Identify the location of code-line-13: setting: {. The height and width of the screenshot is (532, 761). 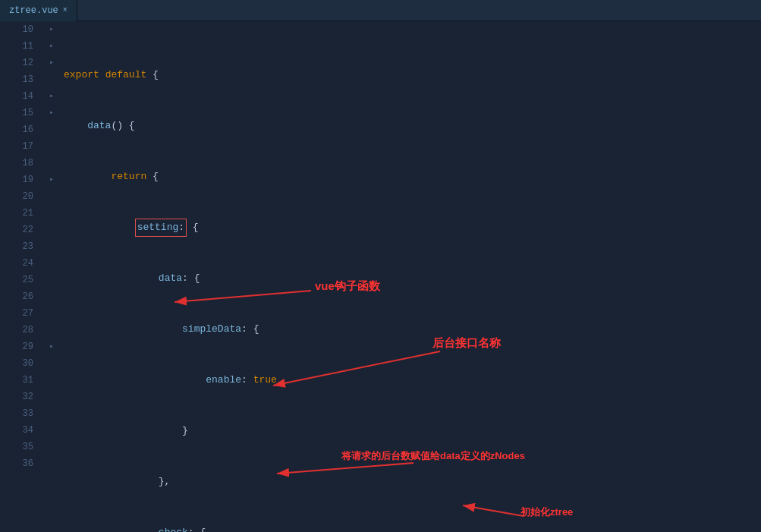
(410, 228).